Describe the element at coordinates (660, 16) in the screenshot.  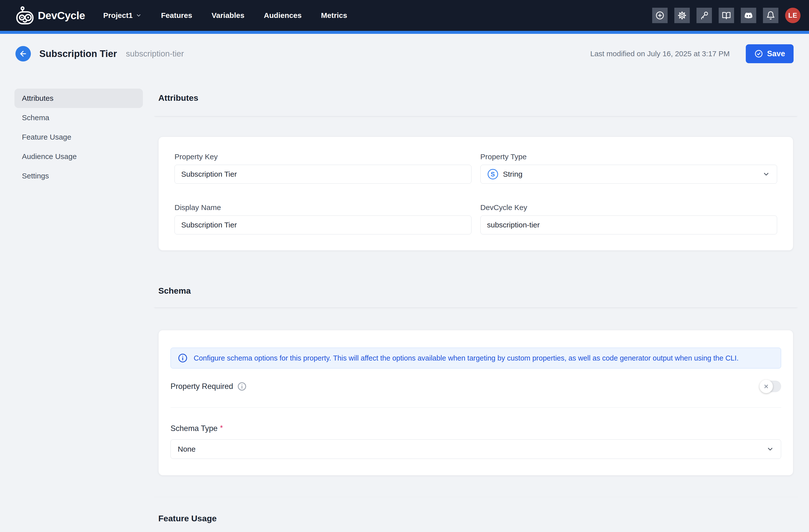
I see `plus-circle-icon` at that location.